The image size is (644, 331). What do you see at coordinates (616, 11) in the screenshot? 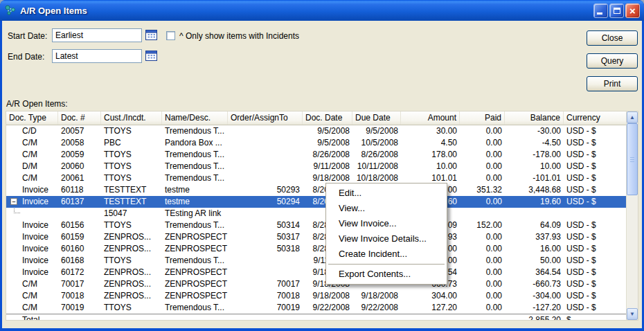
I see `maximize-button` at bounding box center [616, 11].